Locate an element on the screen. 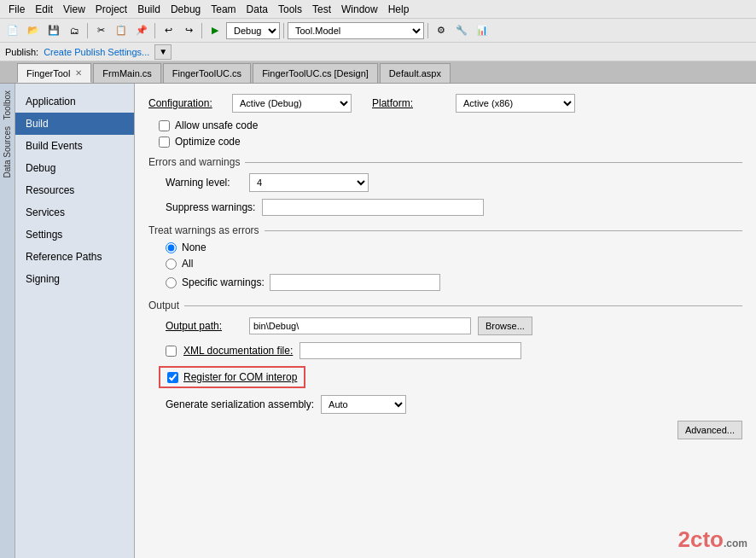 The image size is (756, 558). sep2 is located at coordinates (155, 31).